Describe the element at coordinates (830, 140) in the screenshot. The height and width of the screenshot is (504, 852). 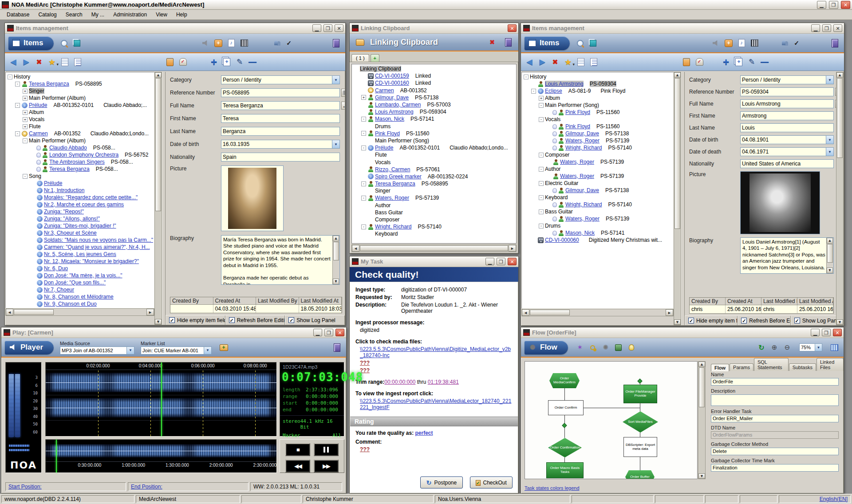
I see `field-button` at that location.